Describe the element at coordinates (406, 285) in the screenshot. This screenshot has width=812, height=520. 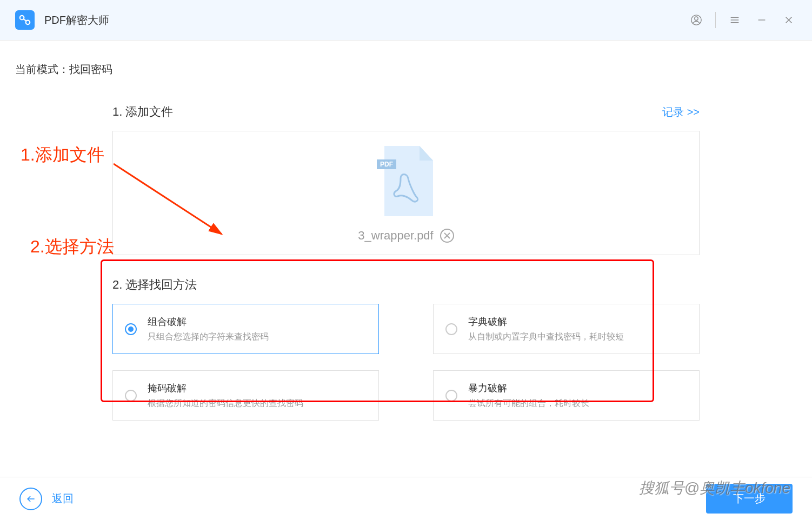
I see `step2-title: 2. 选择找回方法` at that location.